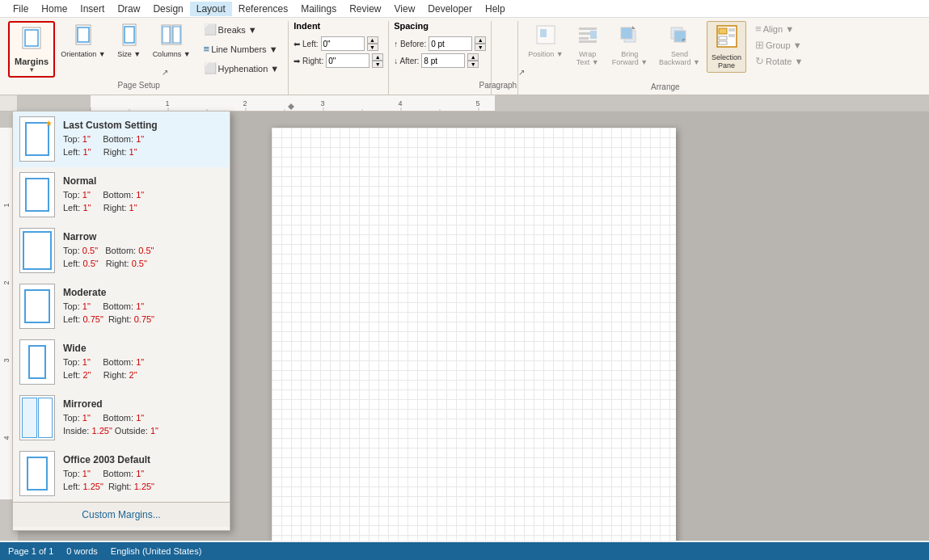 The height and width of the screenshot is (560, 929). Describe the element at coordinates (440, 26) in the screenshot. I see `spacing-title: Spacing` at that location.